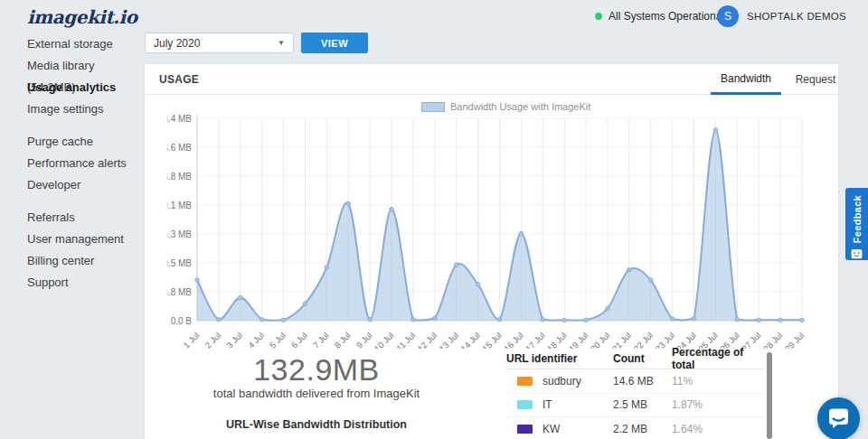 This screenshot has width=868, height=439. Describe the element at coordinates (316, 394) in the screenshot. I see `total-bandwidth-caption: total bandwidth delivered from ImageKit` at that location.